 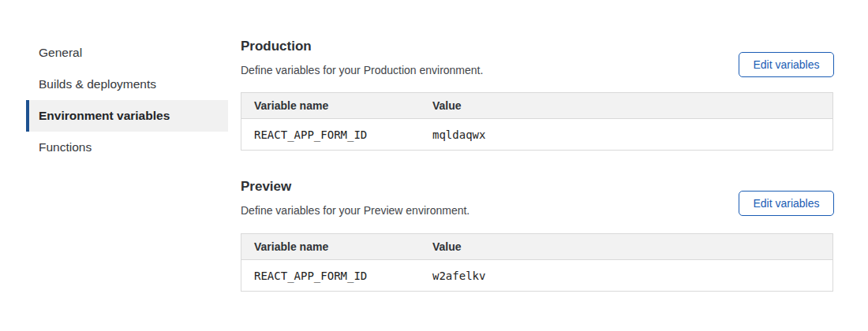 What do you see at coordinates (355, 211) in the screenshot?
I see `preview-section-description: Define variables for your Preview enviro…` at bounding box center [355, 211].